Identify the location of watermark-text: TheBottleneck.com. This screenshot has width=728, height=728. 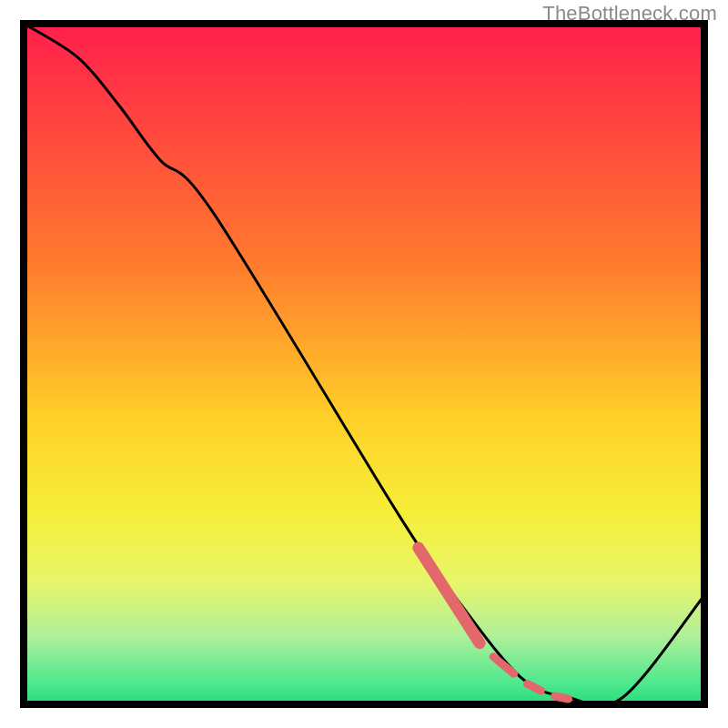
(630, 14).